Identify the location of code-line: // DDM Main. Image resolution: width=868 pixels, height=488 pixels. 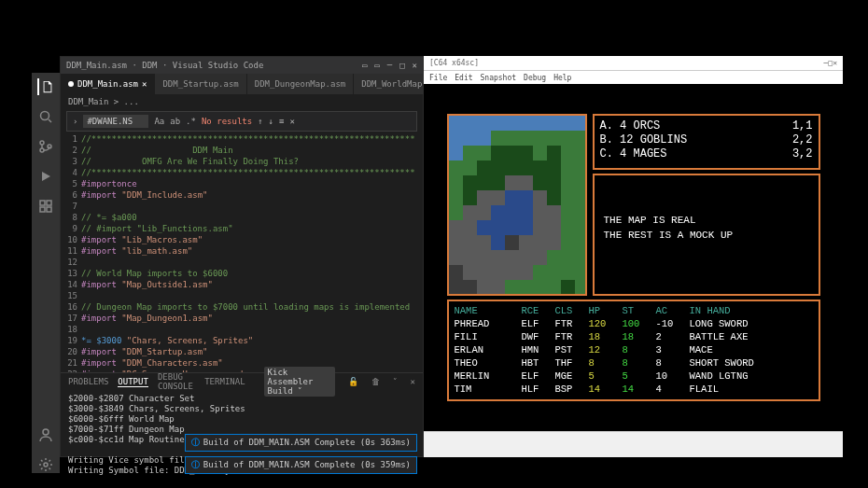
(252, 150).